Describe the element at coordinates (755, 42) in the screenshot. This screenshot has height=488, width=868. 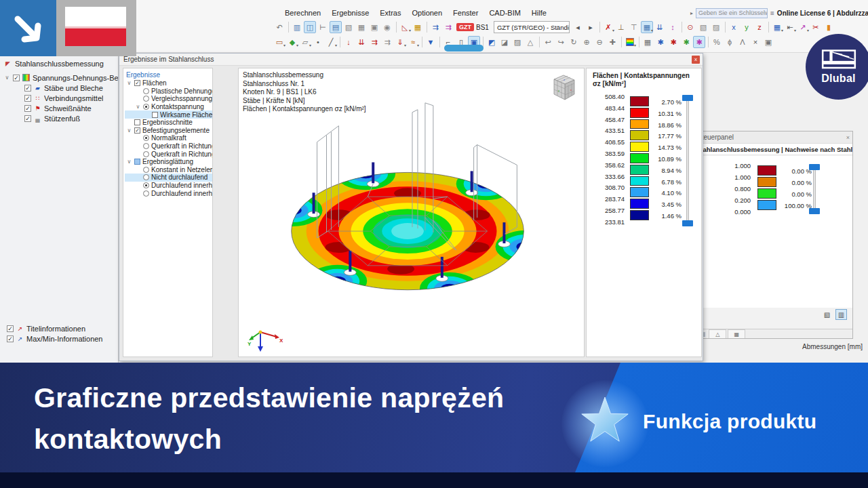
I see `delete-icon: ×` at that location.